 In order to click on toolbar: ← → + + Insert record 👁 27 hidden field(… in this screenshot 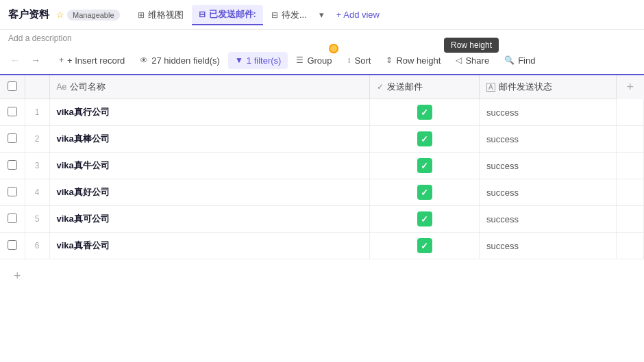, I will do `click(322, 61)`.